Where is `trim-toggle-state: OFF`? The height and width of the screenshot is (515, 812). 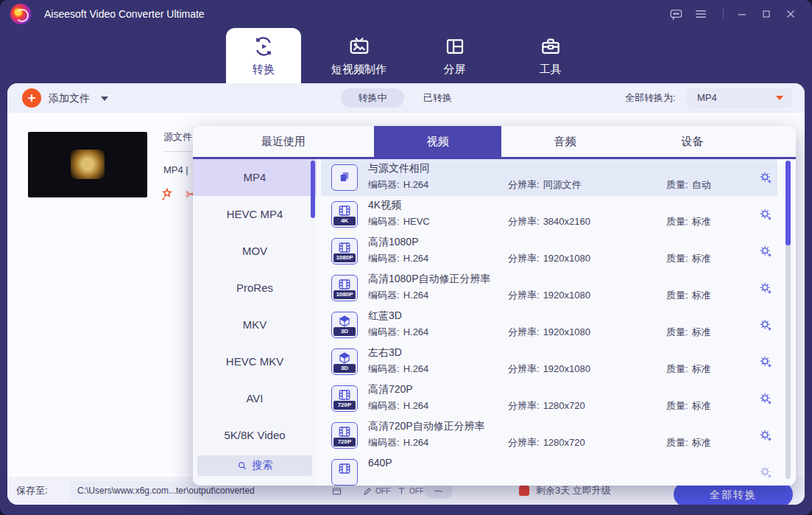 trim-toggle-state: OFF is located at coordinates (417, 491).